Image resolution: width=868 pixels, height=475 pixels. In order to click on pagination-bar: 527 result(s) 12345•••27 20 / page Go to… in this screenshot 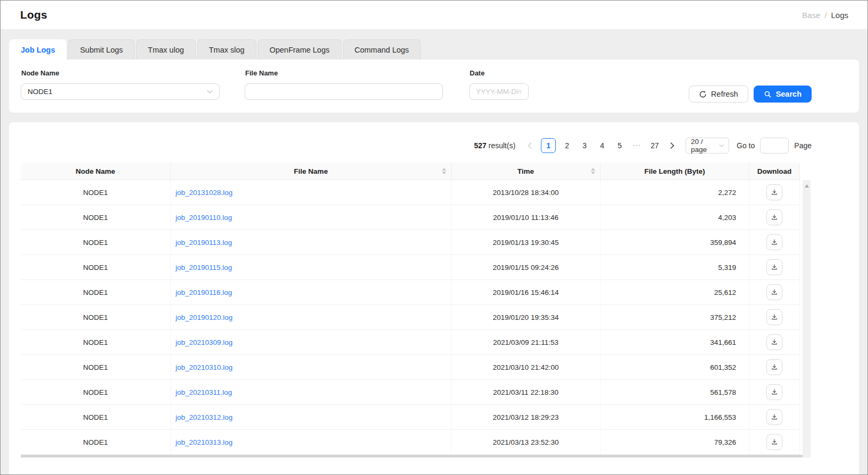, I will do `click(434, 146)`.